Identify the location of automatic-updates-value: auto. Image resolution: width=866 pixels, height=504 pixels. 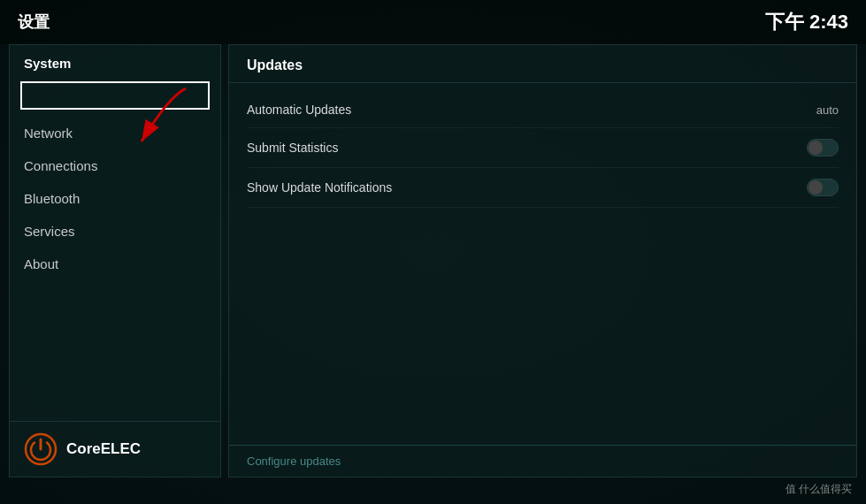
(828, 110).